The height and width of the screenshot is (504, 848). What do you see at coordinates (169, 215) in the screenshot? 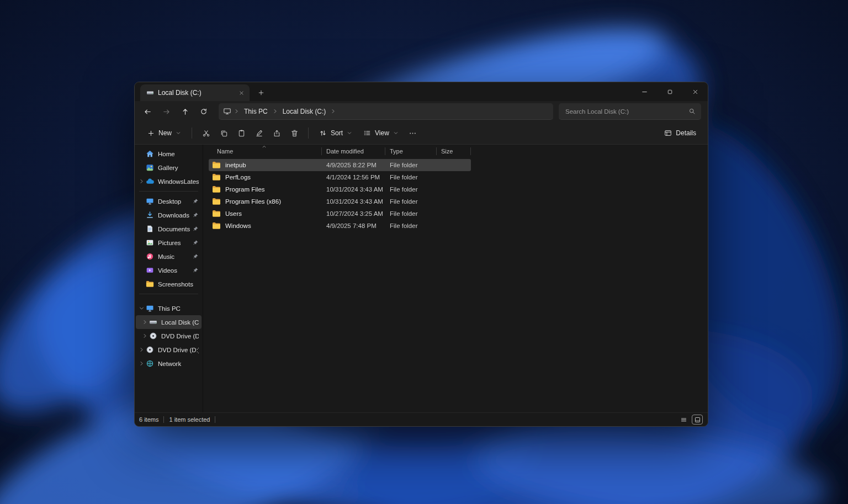
I see `sidebar-item-downloads: Downloads` at bounding box center [169, 215].